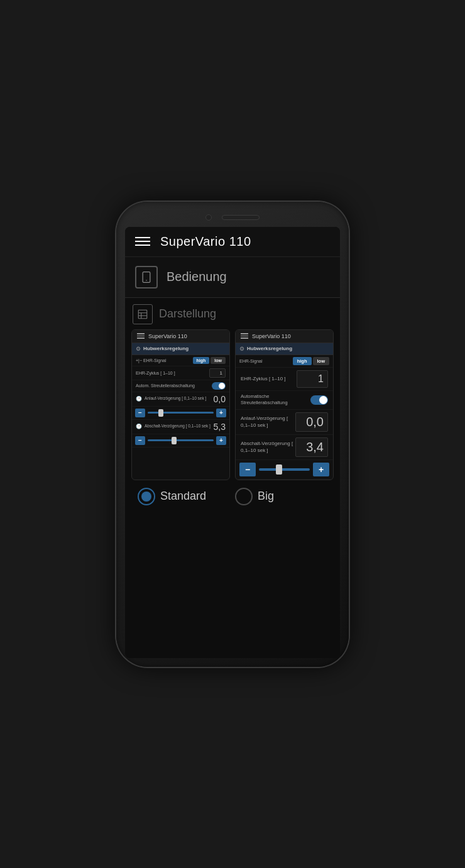  Describe the element at coordinates (232, 497) in the screenshot. I see `display-options-row: Standard Big` at that location.